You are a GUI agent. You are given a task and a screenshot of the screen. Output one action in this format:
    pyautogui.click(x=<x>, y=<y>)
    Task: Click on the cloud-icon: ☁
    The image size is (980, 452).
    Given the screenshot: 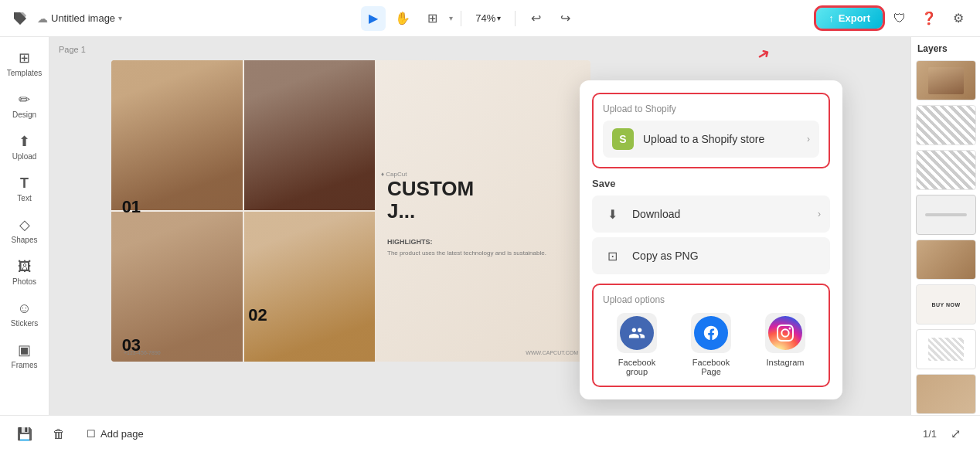 What is the action you would take?
    pyautogui.click(x=43, y=19)
    